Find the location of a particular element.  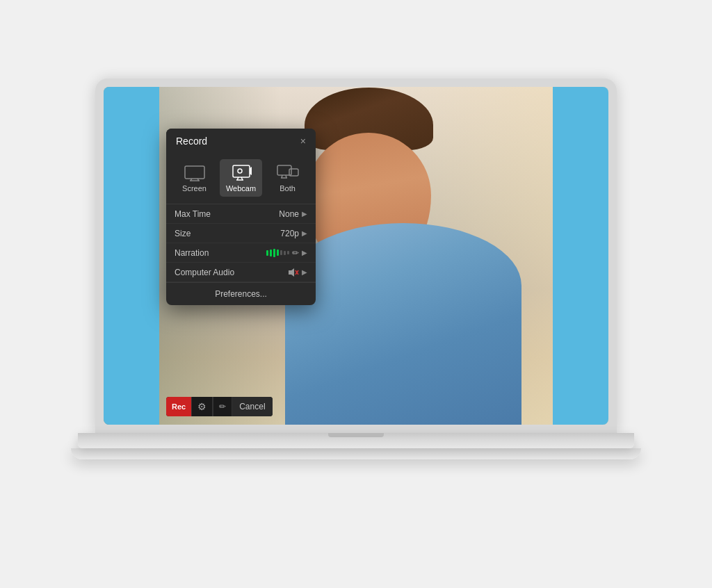

audio-muted-icon is located at coordinates (293, 272).